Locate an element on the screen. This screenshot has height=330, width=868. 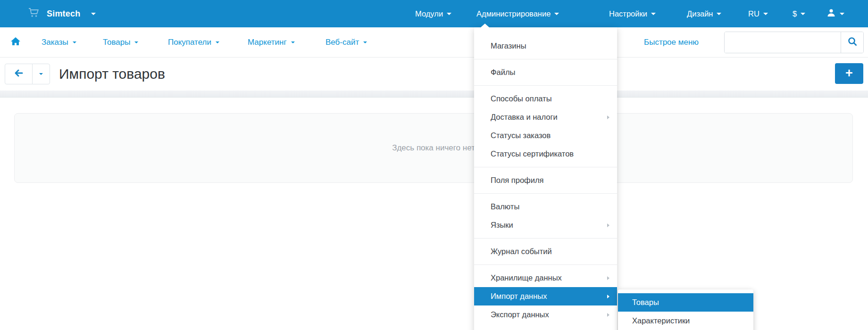
nav-orders: Заказы is located at coordinates (59, 42).